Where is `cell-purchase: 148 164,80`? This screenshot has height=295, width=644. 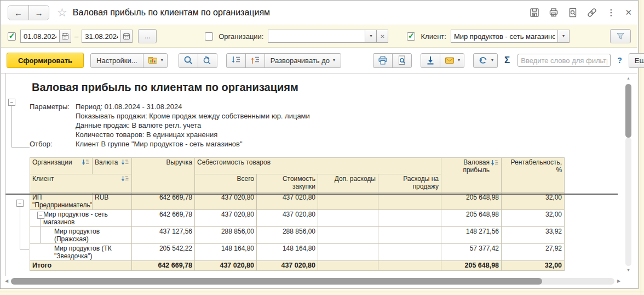 cell-purchase: 148 164,80 is located at coordinates (288, 252).